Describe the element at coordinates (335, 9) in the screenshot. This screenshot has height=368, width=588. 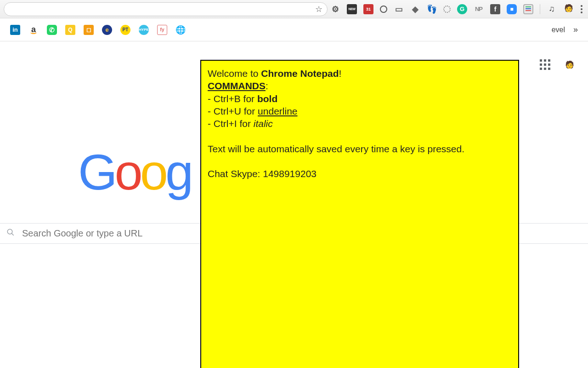
I see `gear-icon: ⚙` at that location.